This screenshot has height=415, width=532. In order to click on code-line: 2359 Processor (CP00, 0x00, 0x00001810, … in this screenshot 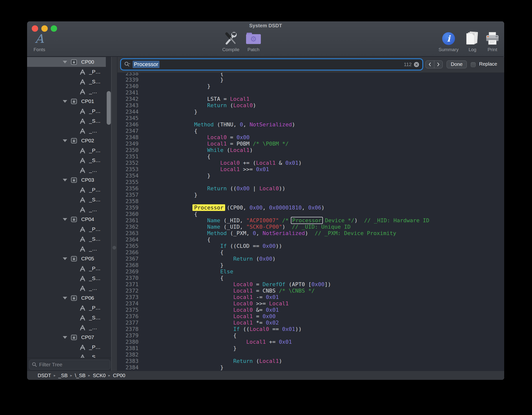, I will do `click(311, 208)`.